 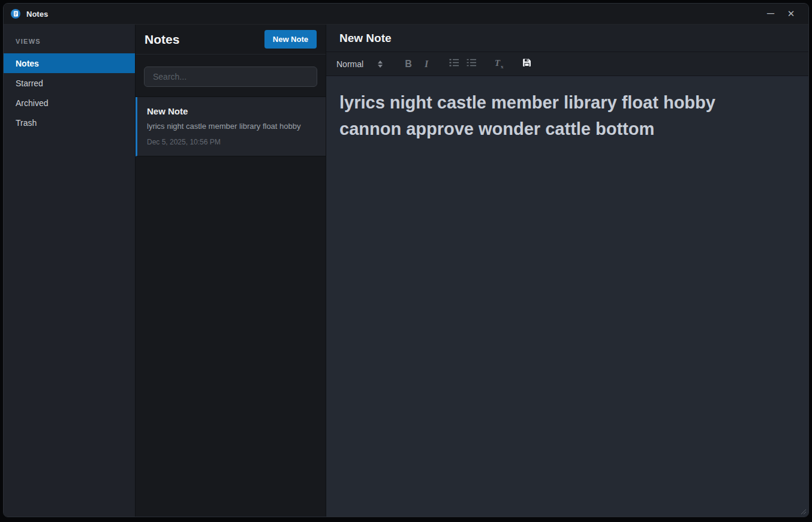 I want to click on save-button, so click(x=527, y=64).